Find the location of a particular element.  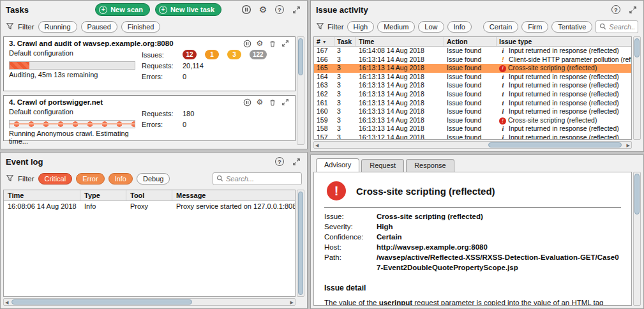

issue-row: 167316:14:08 14 Aug 2018Issue foundInput… is located at coordinates (472, 51).